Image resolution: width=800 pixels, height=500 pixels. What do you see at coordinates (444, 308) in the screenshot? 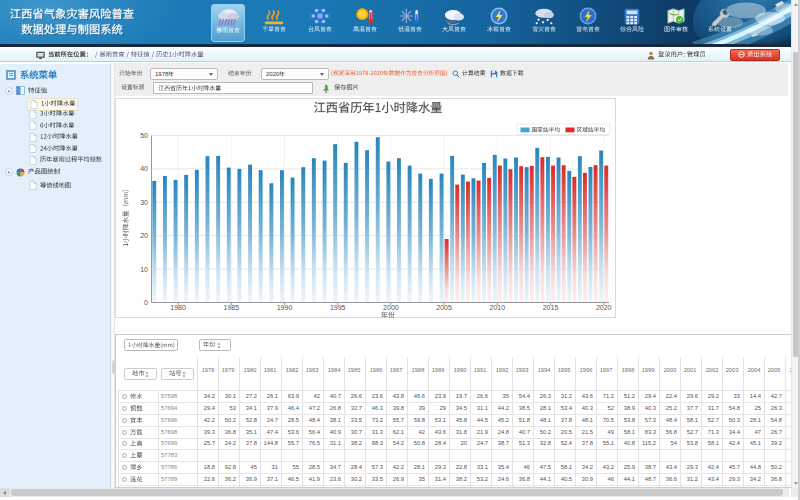
I see `svg-text: 2005` at bounding box center [444, 308].